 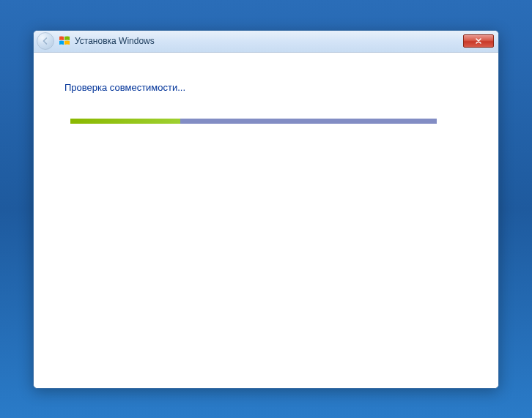 What do you see at coordinates (479, 41) in the screenshot?
I see `close-icon` at bounding box center [479, 41].